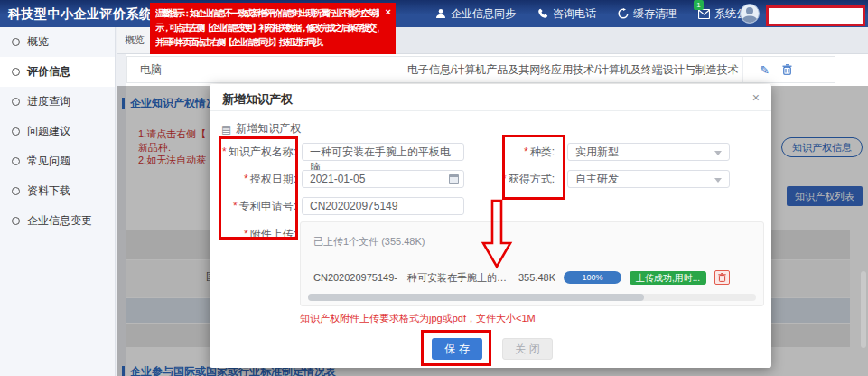 The height and width of the screenshot is (376, 868). Describe the element at coordinates (273, 29) in the screenshot. I see `warning-banner: 温馨提示：如企业信息不一致或新增评价信息时出现所属行业不能为空等提 示，可点击左…` at that location.